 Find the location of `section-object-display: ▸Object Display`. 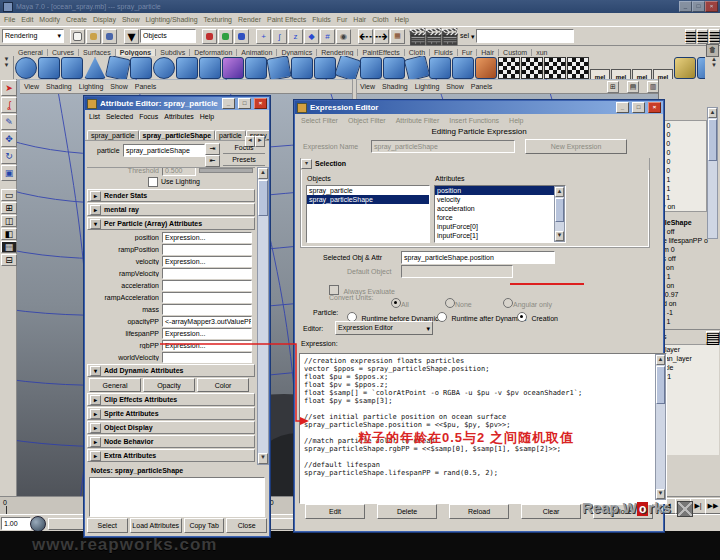

section-object-display: ▸Object Display is located at coordinates (171, 428).